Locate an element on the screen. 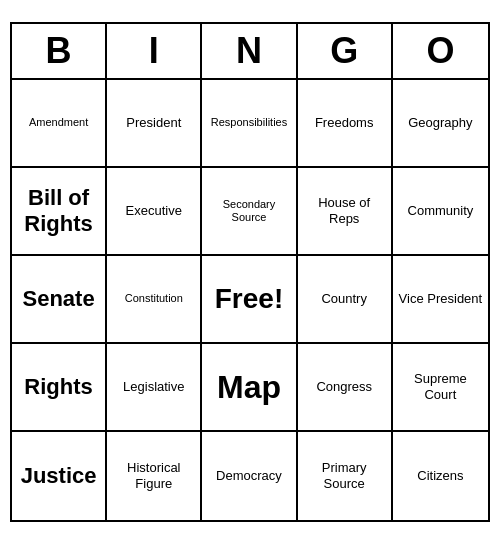 Image resolution: width=500 pixels, height=544 pixels. bingo-cell: Constitution is located at coordinates (154, 300).